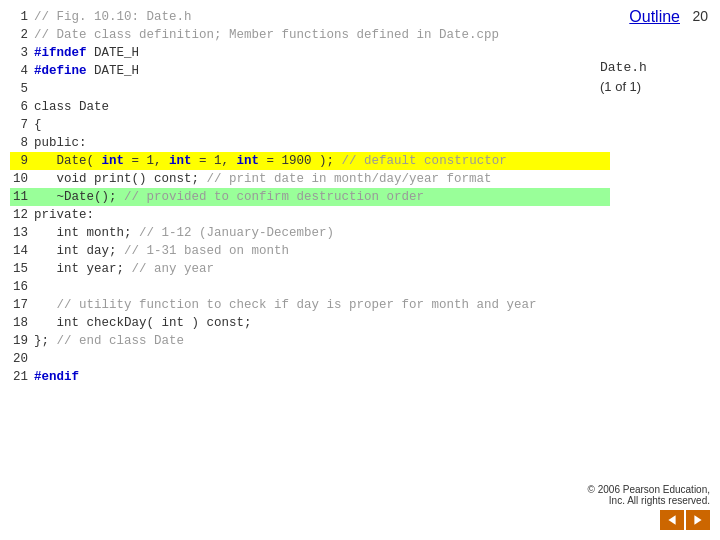  I want to click on code-line-1: 1 // Fig. 10.10: Date.h, so click(310, 17).